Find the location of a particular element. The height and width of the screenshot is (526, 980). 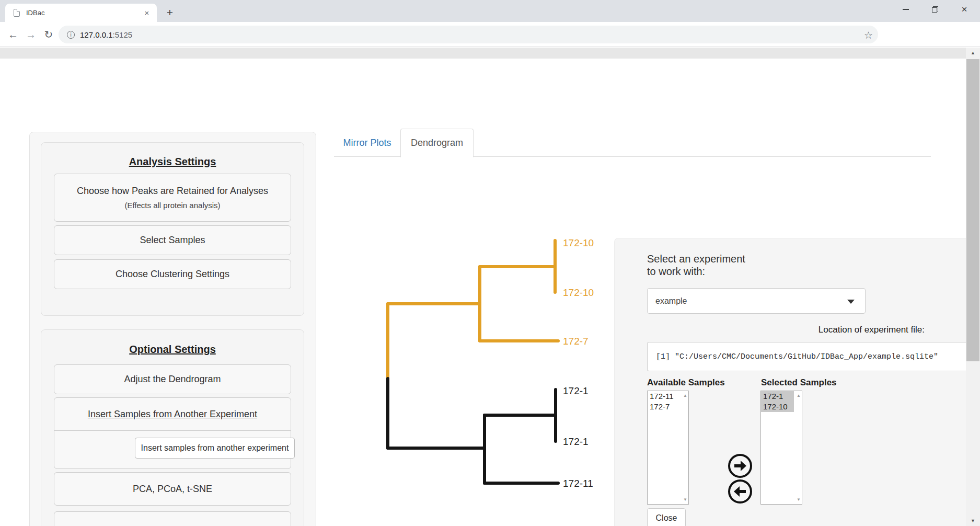

adjust-dendrogram-button: Adjust the Dendrogram is located at coordinates (172, 380).